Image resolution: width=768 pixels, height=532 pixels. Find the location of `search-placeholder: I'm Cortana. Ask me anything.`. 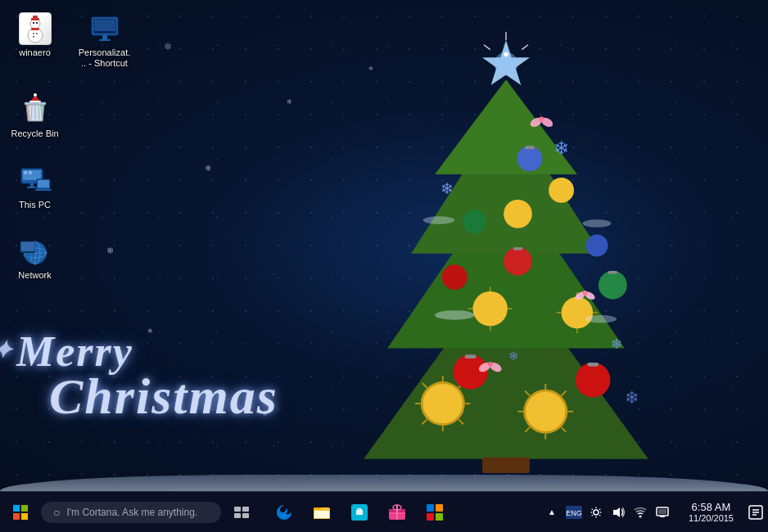

search-placeholder: I'm Cortana. Ask me anything. is located at coordinates (132, 512).